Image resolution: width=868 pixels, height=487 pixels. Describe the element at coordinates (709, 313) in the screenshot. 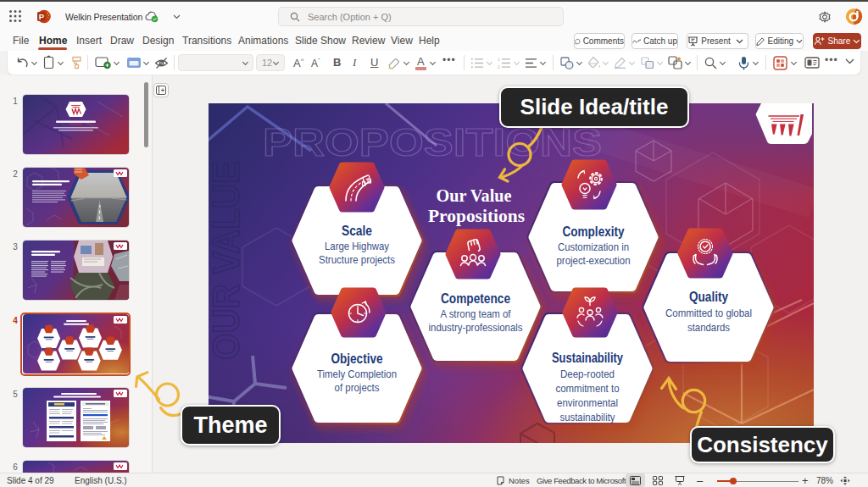

I see `svg-text: Committed to global` at that location.